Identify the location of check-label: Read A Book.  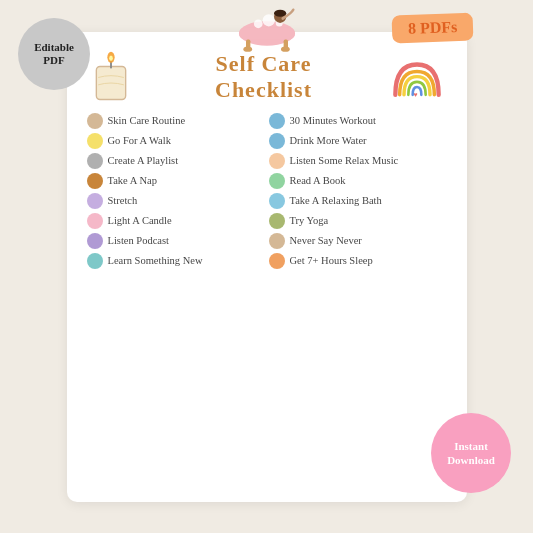
(318, 180).